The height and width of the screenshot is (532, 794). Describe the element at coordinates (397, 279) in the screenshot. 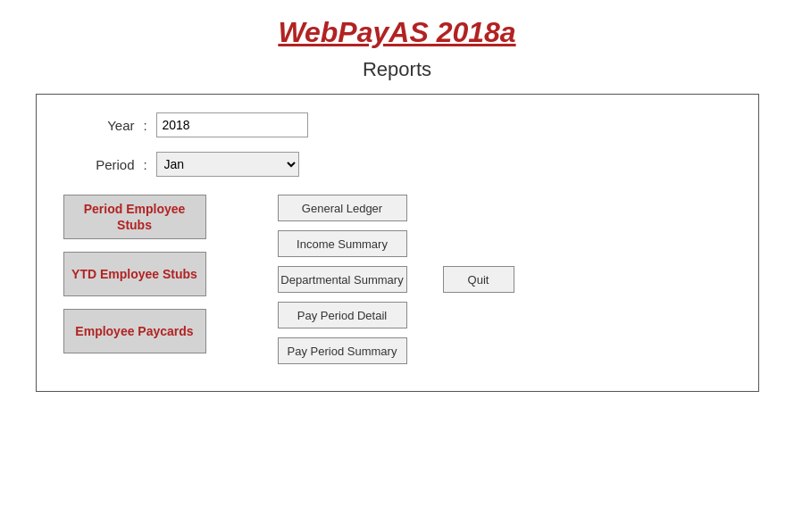

I see `right-section: General Ledger Income Summary Department…` at that location.